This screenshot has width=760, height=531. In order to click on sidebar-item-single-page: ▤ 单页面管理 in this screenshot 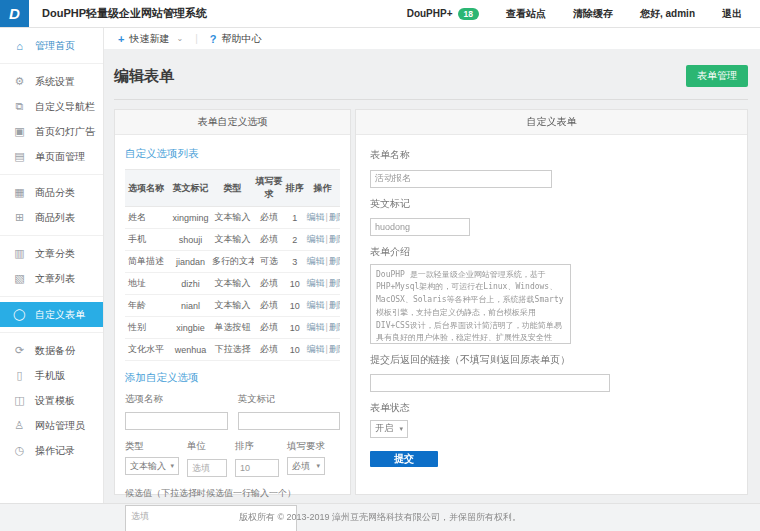, I will do `click(52, 156)`.